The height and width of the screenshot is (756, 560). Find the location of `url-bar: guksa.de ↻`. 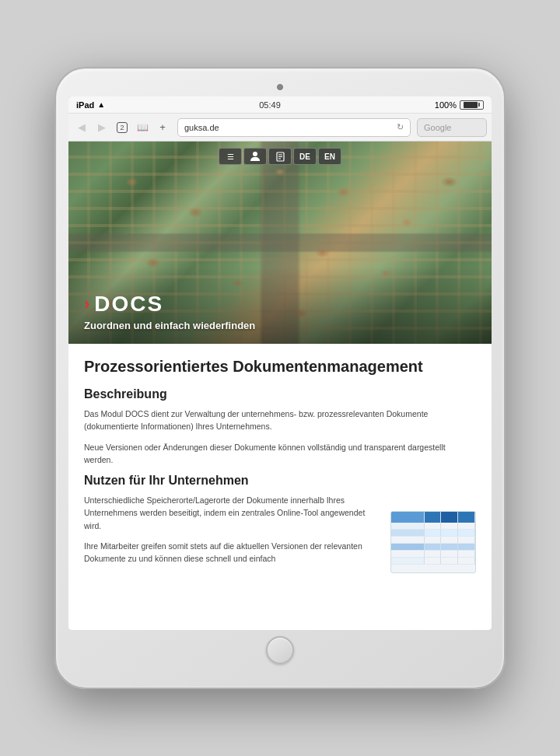

url-bar: guksa.de ↻ is located at coordinates (294, 128).